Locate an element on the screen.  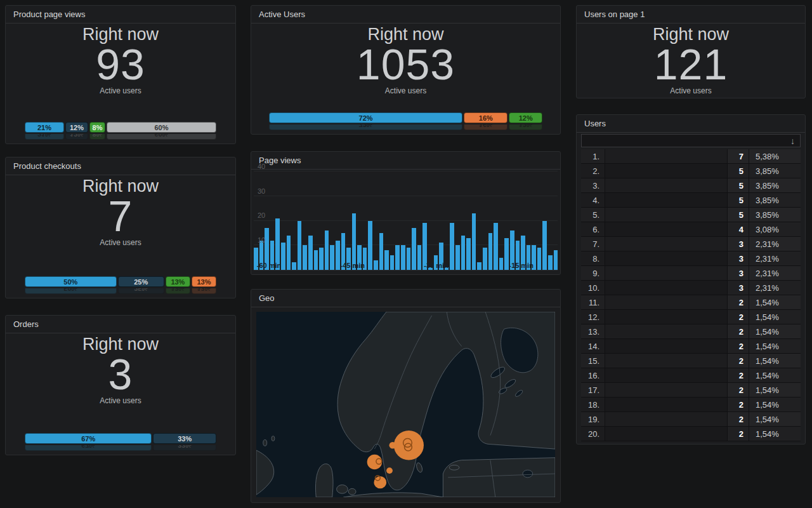
table-row: 7.32,31% is located at coordinates (691, 244).